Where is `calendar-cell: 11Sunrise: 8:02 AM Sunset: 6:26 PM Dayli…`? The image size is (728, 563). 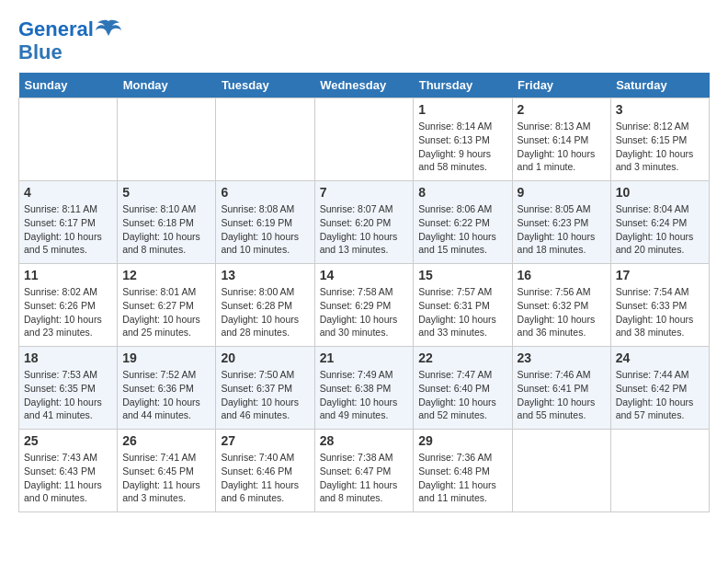 calendar-cell: 11Sunrise: 8:02 AM Sunset: 6:26 PM Dayli… is located at coordinates (68, 305).